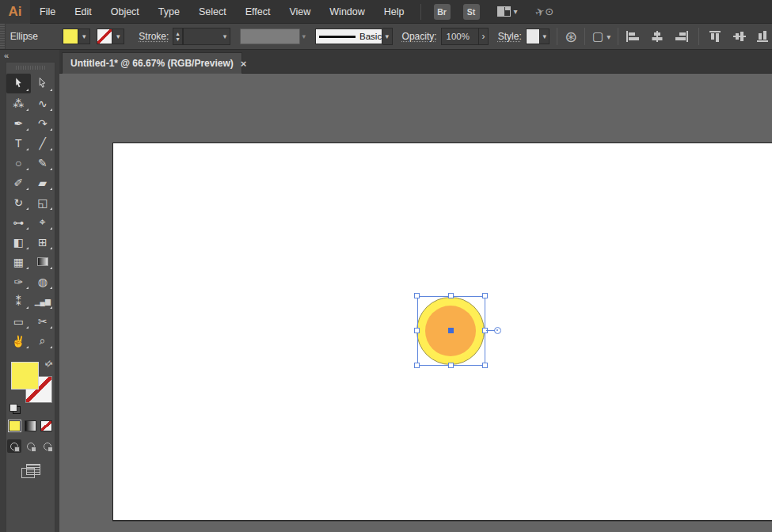  What do you see at coordinates (70, 36) in the screenshot?
I see `fill-swatch` at bounding box center [70, 36].